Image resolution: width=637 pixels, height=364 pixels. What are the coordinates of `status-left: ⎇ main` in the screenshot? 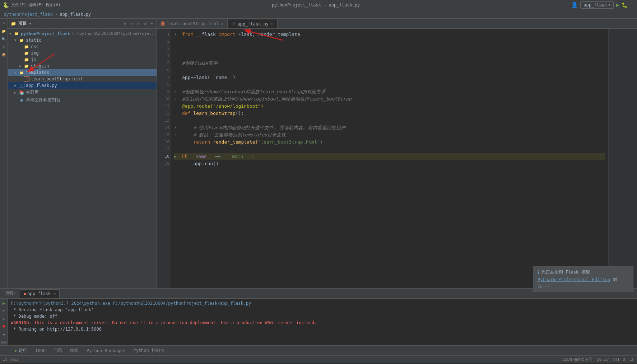 It's located at (11, 360).